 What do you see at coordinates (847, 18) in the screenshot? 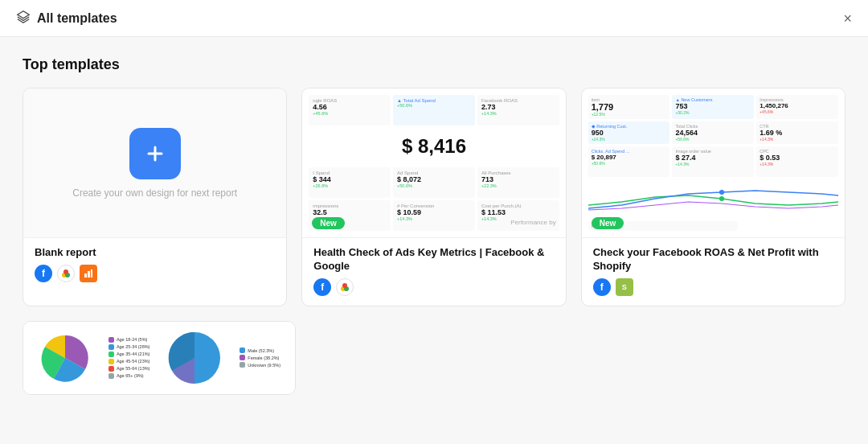
I see `close-button: ×` at bounding box center [847, 18].